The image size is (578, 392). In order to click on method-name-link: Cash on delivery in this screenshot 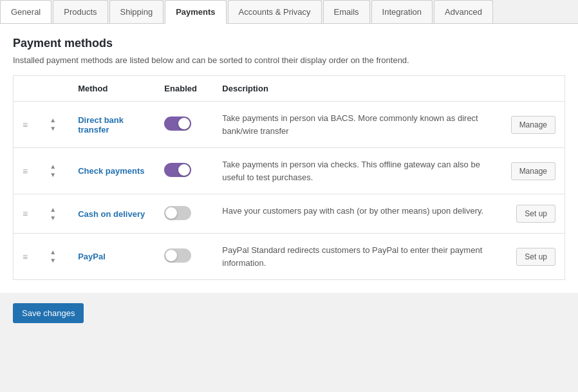, I will do `click(111, 214)`.